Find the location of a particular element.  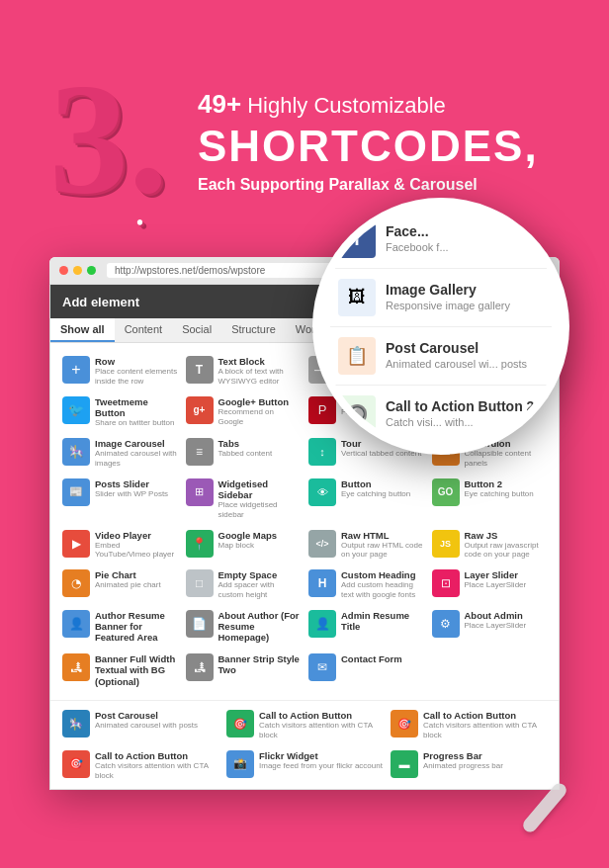

element-widgetised-sidebar: ⊞ Widgetised Sidebar Place widgetised si… is located at coordinates (243, 499).